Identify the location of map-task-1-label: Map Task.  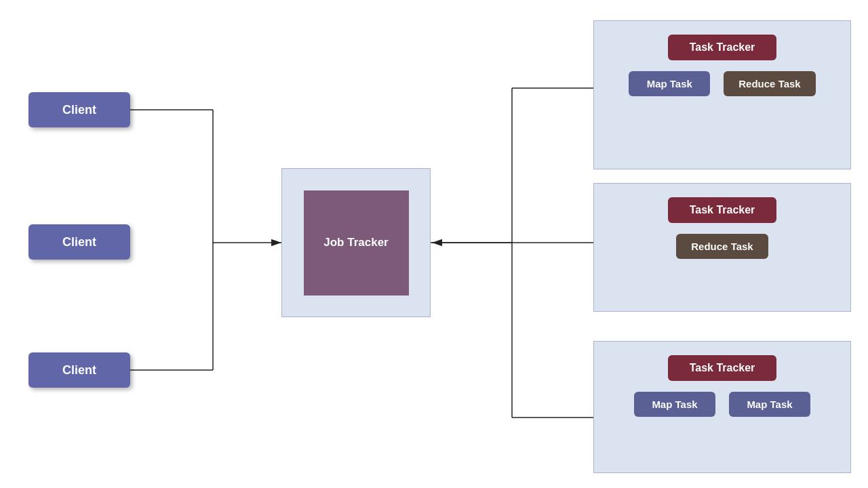
(670, 84).